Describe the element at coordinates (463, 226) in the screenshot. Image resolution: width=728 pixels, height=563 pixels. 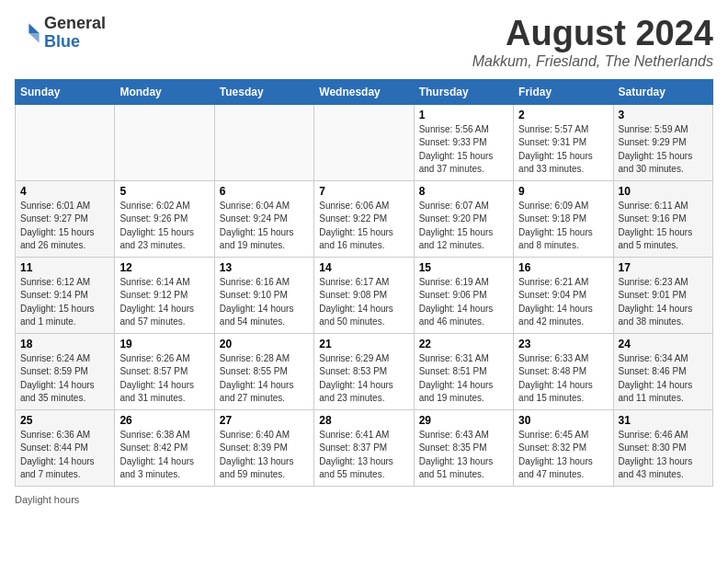
I see `day-info: Sunrise: 6:07 AMSunset: 9:20 PMDaylight:…` at that location.